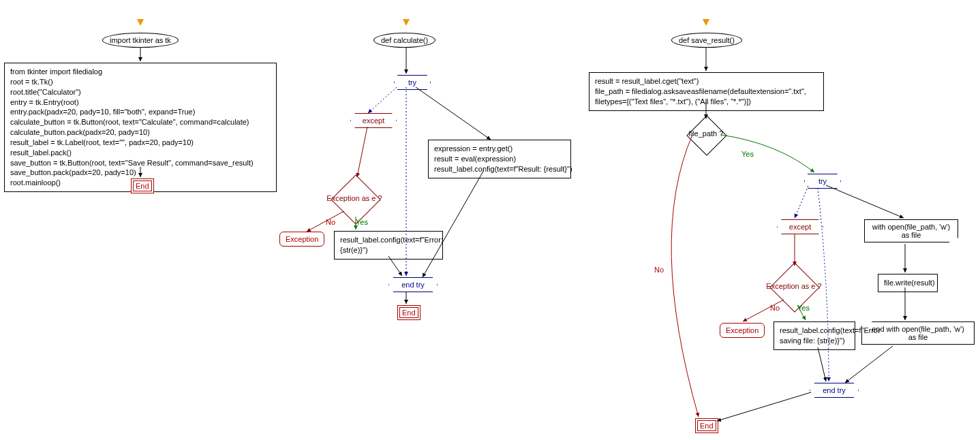  I want to click on code-block-1: result = result_label.cget("text") file_…, so click(706, 91).